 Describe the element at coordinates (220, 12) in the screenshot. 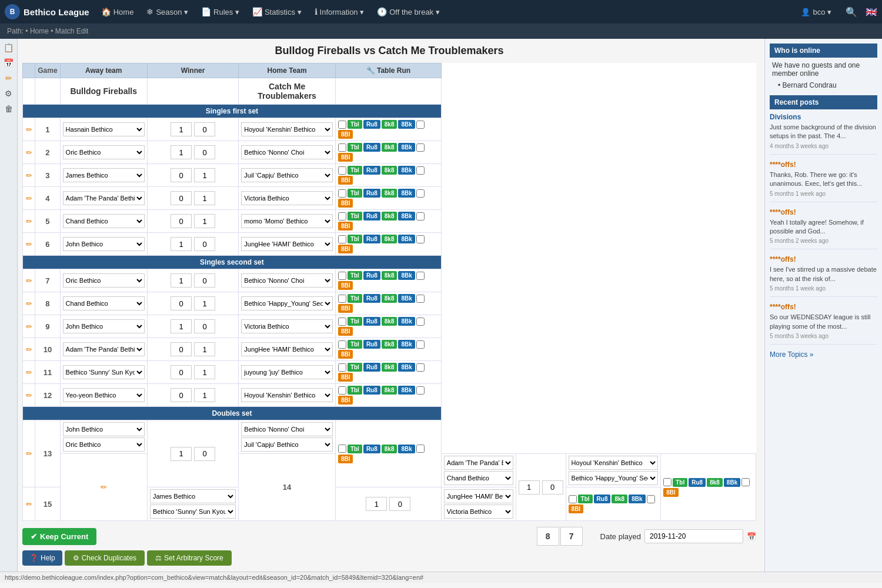

I see `nav-rules: 📄 Rules ▾` at that location.